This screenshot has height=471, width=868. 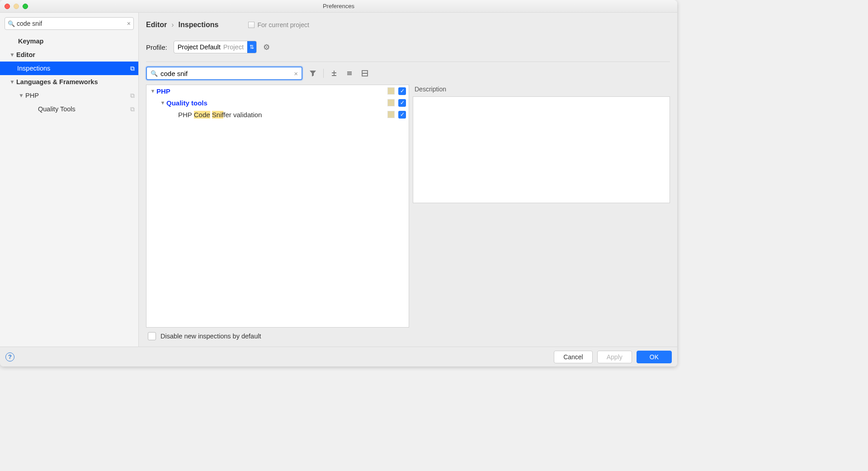 What do you see at coordinates (156, 47) in the screenshot?
I see `profile-label: Profile:` at bounding box center [156, 47].